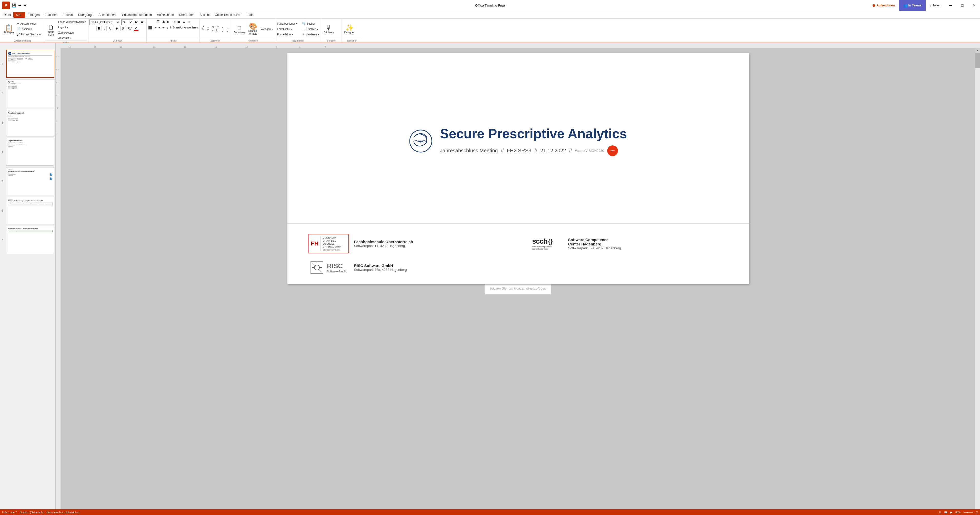  What do you see at coordinates (68, 15) in the screenshot?
I see `menu-entwurf: Entwurf` at bounding box center [68, 15].